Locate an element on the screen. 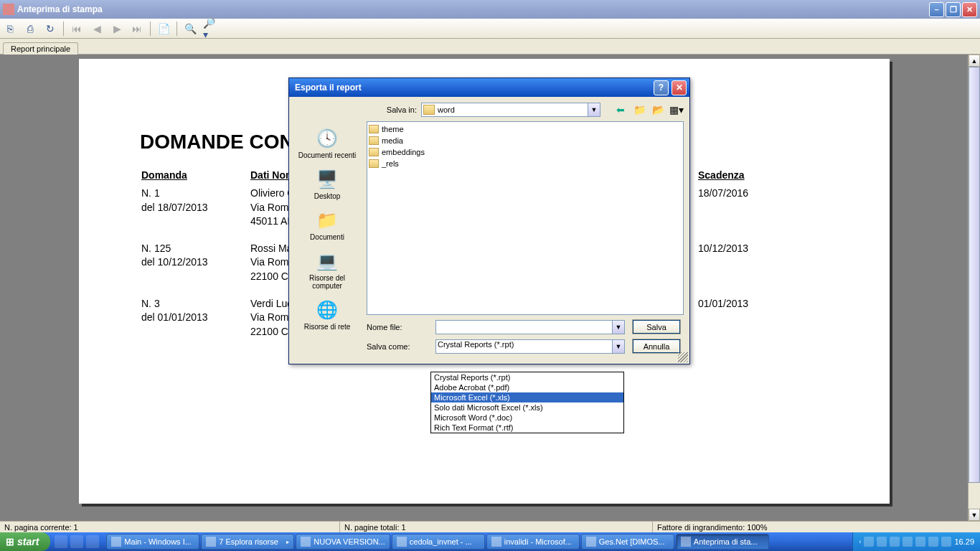 The image size is (980, 551). restore-button: ❐ is located at coordinates (953, 10).